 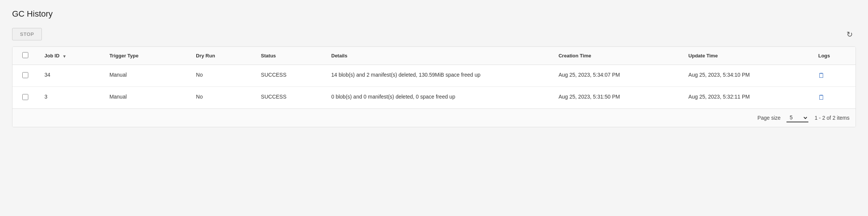 I want to click on toolbar: STOP ↻, so click(x=434, y=34).